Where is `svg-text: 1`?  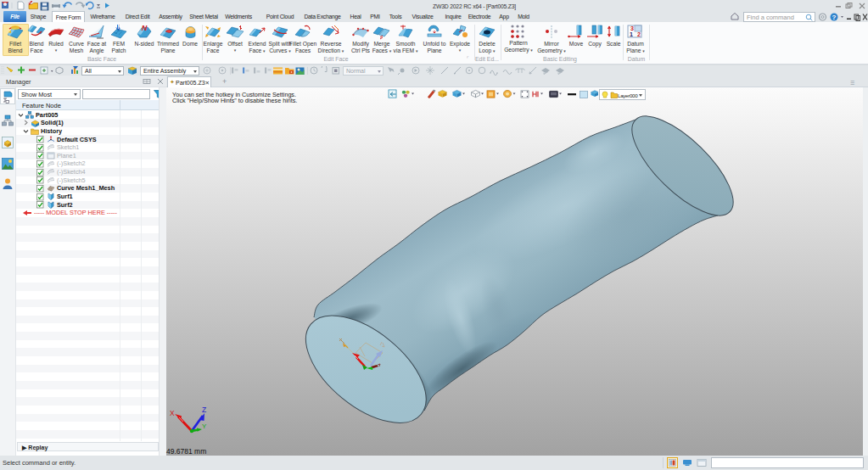
svg-text: 1 is located at coordinates (631, 34).